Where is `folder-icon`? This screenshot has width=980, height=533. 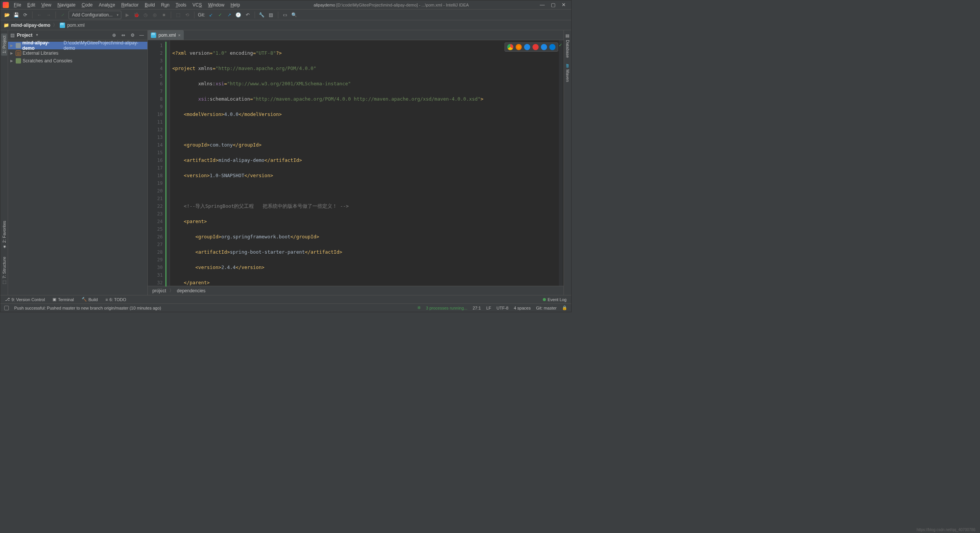 folder-icon is located at coordinates (18, 46).